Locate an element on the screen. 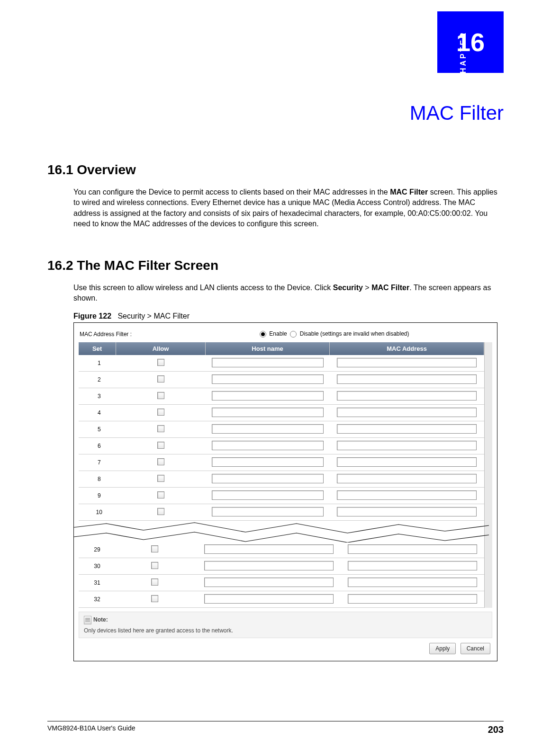  cell-set: 9 is located at coordinates (98, 496).